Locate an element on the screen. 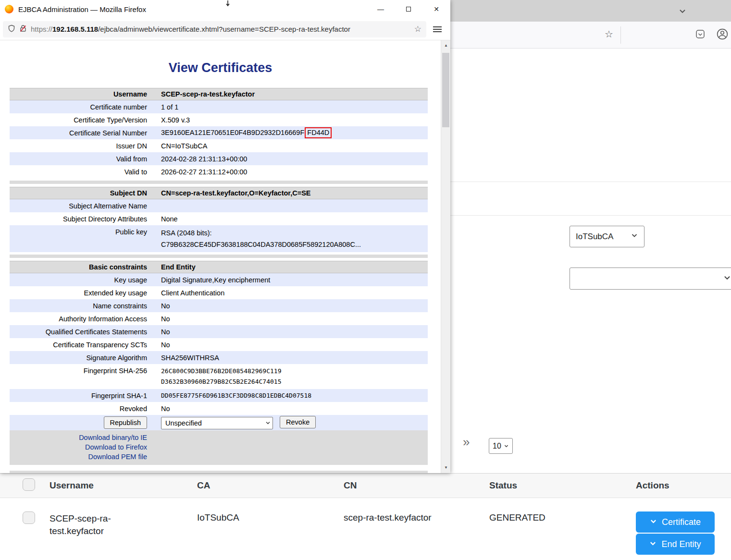  row-value: 2026-02-27 21:31:12+00:00 is located at coordinates (291, 172).